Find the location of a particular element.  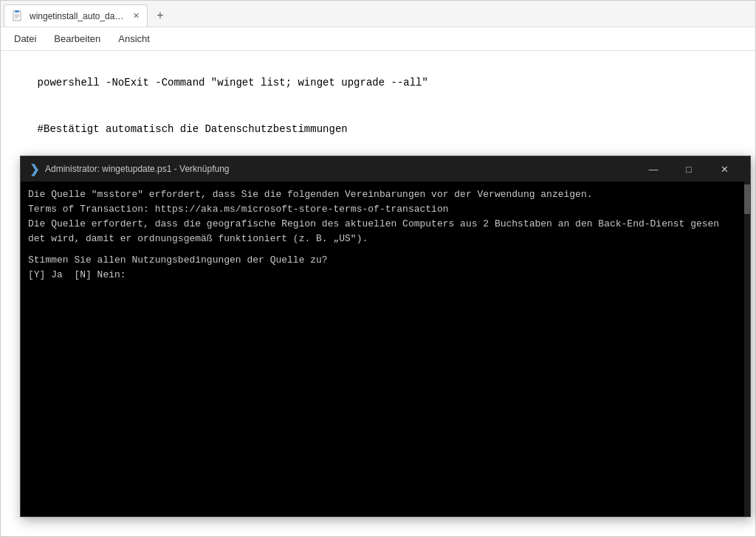

terminal-title: Administrator: wingetupdate.ps1 - Verknü… is located at coordinates (338, 169).